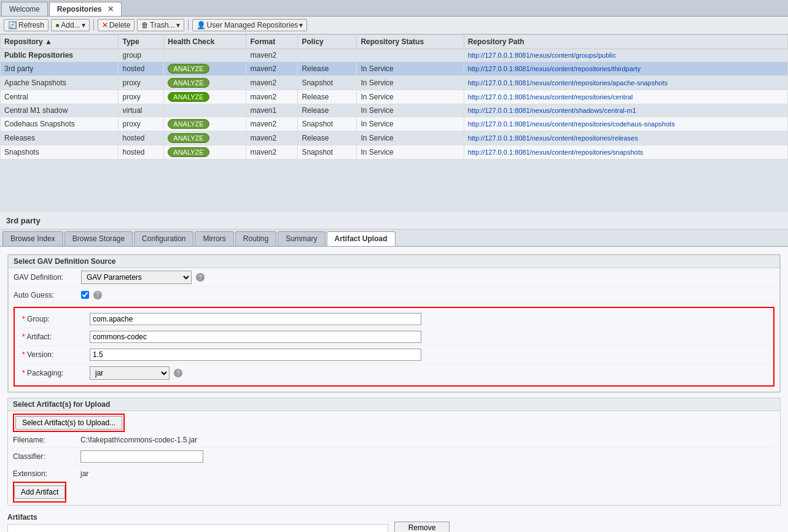  What do you see at coordinates (25, 9) in the screenshot?
I see `tab-welcome-label: Welcome` at bounding box center [25, 9].